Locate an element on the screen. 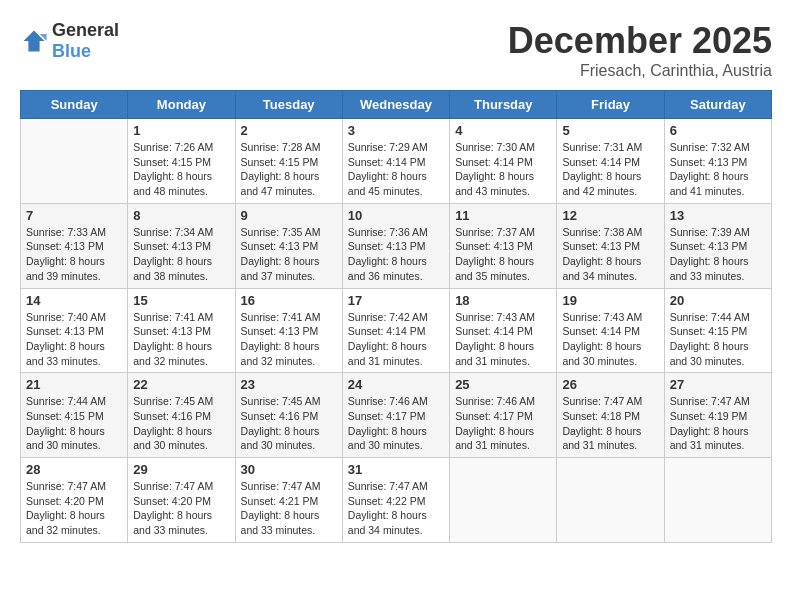 The height and width of the screenshot is (612, 792). day-number: 26 is located at coordinates (610, 384).